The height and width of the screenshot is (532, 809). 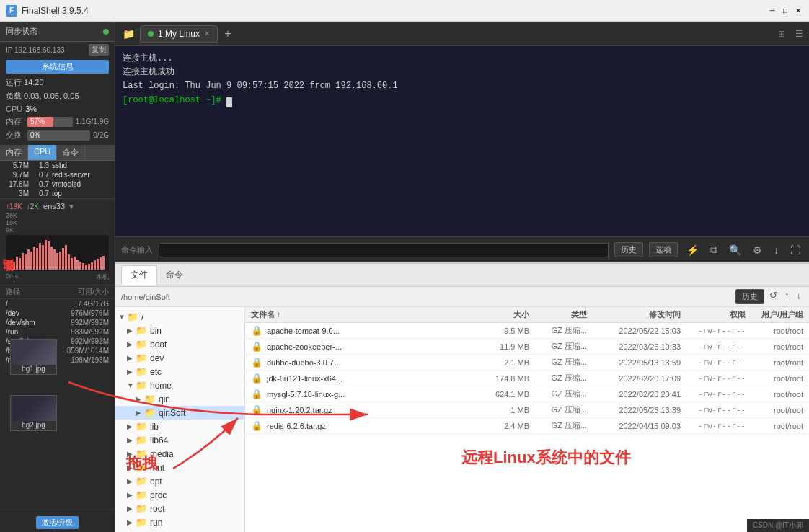 What do you see at coordinates (43, 153) in the screenshot?
I see `tab-cpu: CPU` at bounding box center [43, 153].